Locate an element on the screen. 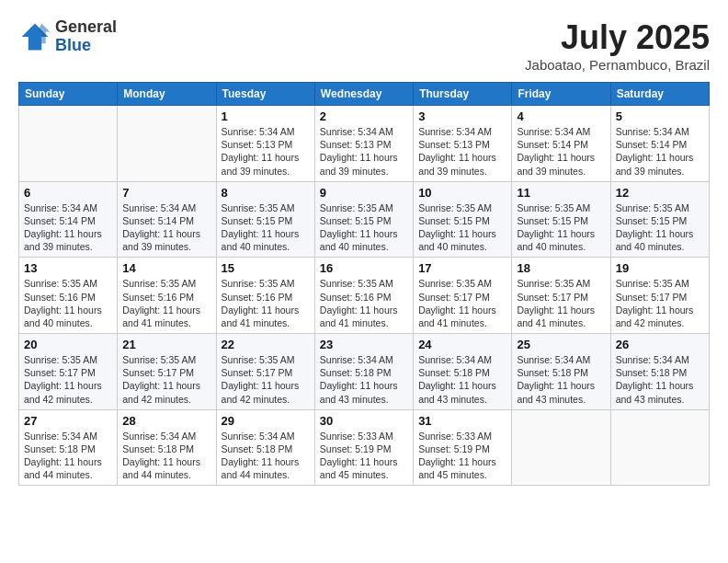  calendar-cell: 5Sunrise: 5:34 AM Sunset: 5:14 PM Daylig… is located at coordinates (660, 144).